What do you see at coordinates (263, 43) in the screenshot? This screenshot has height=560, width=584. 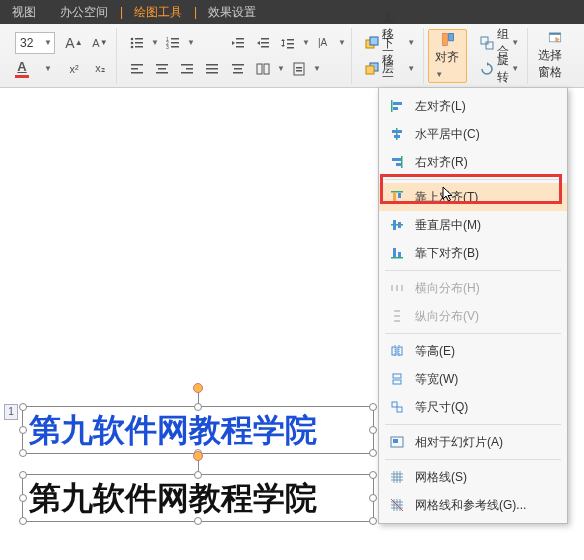 I see `increase-indent-button` at bounding box center [263, 43].